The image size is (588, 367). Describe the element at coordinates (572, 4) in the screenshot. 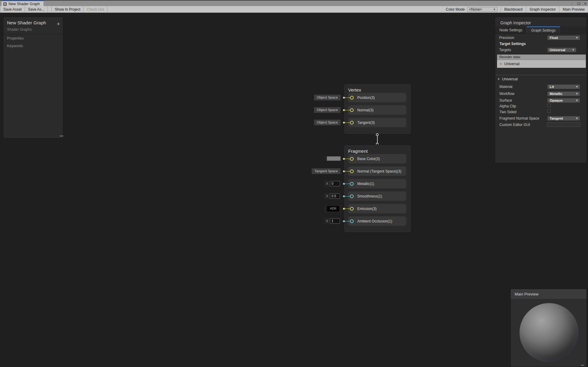

I see `kebab-menu-icon: ⋮` at that location.